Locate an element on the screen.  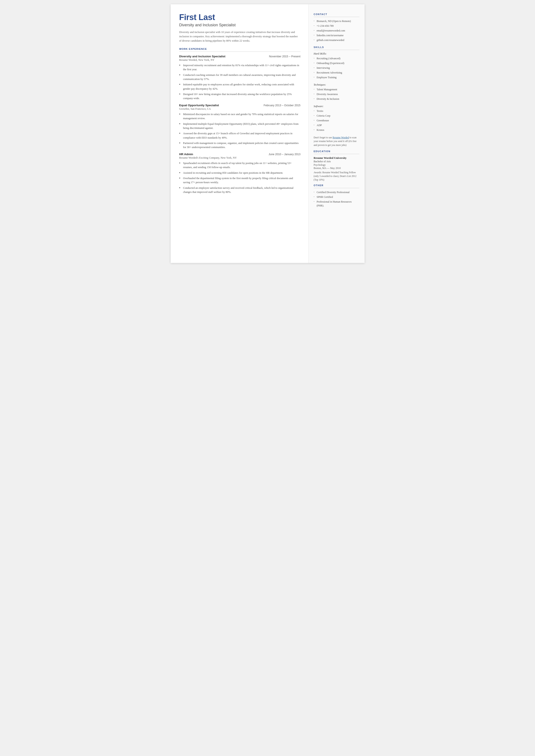
contact-phone: +1-234-456-789 is located at coordinates (337, 26).